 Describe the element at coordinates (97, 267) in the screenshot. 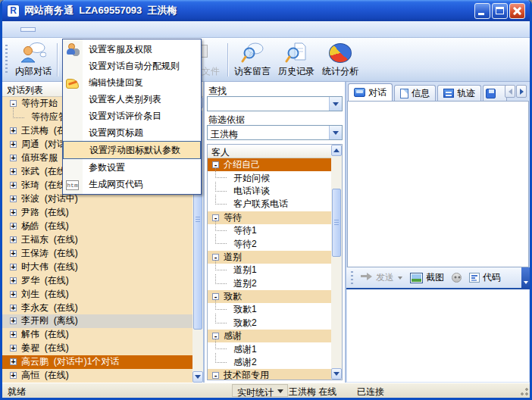

I see `conversation-list-item: + 时大伟 (在线)` at that location.